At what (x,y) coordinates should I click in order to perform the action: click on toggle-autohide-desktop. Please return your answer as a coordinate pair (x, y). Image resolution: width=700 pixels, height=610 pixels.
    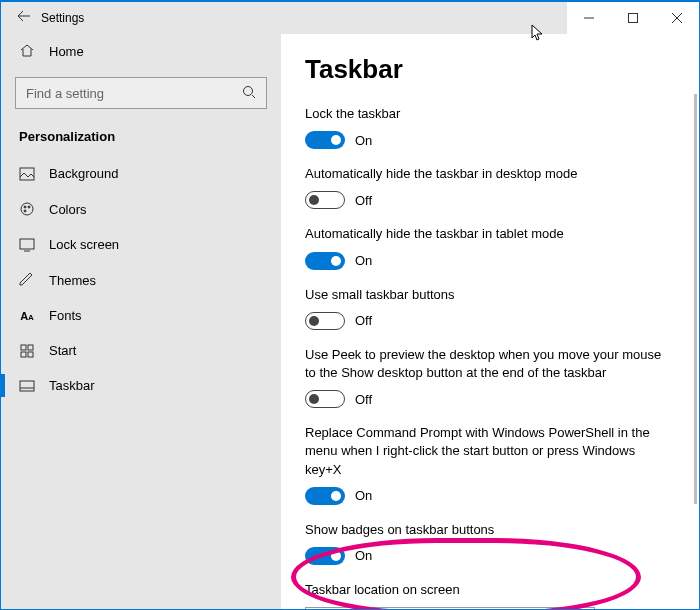
    Looking at the image, I should click on (325, 200).